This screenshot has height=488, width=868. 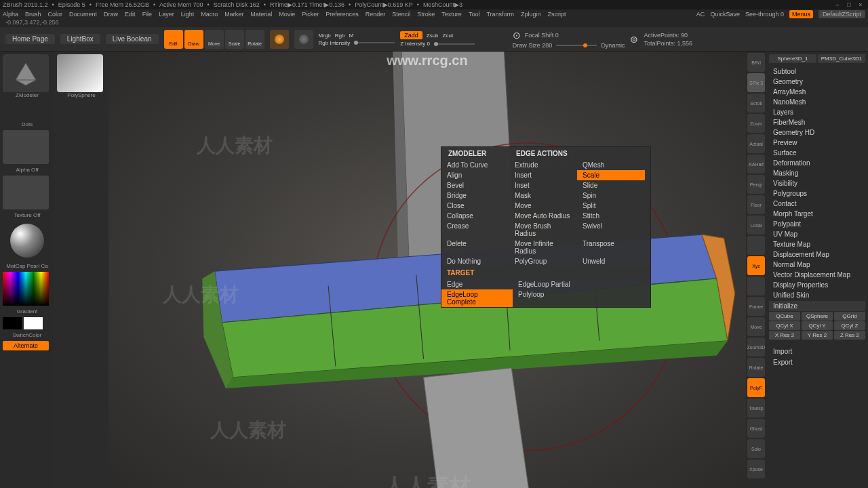 I want to click on alternate-button: Alternate, so click(x=26, y=346).